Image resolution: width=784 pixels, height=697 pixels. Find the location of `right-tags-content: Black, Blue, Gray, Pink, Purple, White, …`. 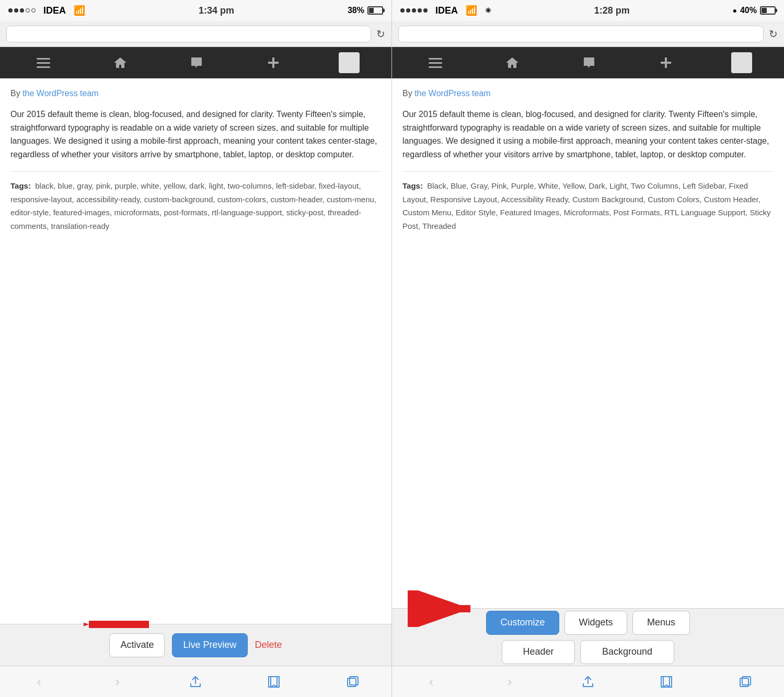

right-tags-content: Black, Blue, Gray, Pink, Purple, White, … is located at coordinates (586, 206).